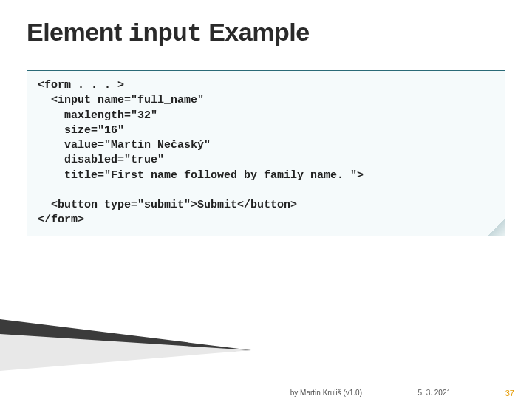 The height and width of the screenshot is (399, 532). What do you see at coordinates (266, 205) in the screenshot?
I see `code-line: <button type="submit">Submit</button>` at bounding box center [266, 205].